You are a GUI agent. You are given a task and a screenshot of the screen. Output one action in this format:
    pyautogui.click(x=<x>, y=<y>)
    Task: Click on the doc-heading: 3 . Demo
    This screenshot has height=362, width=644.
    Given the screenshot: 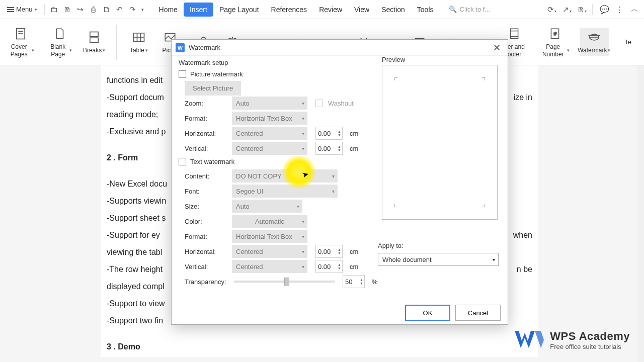 What is the action you would take?
    pyautogui.click(x=319, y=347)
    